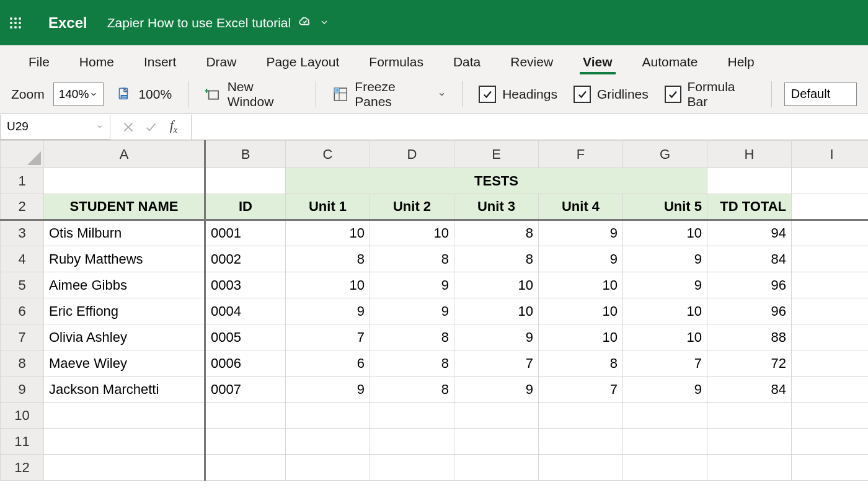 This screenshot has height=495, width=868. I want to click on cell-B7: 0005, so click(246, 337).